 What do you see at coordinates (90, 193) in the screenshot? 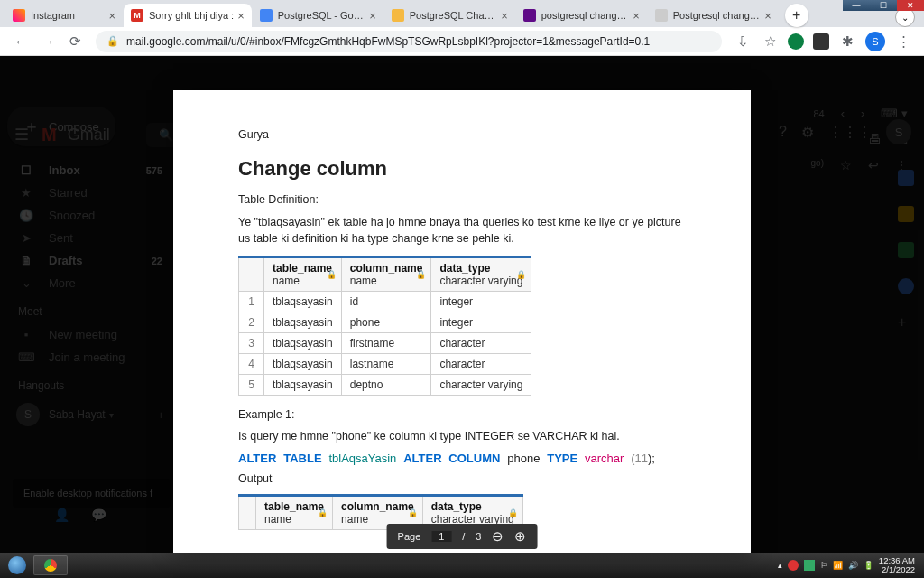
I see `sidebar-item: ★Starred` at bounding box center [90, 193].